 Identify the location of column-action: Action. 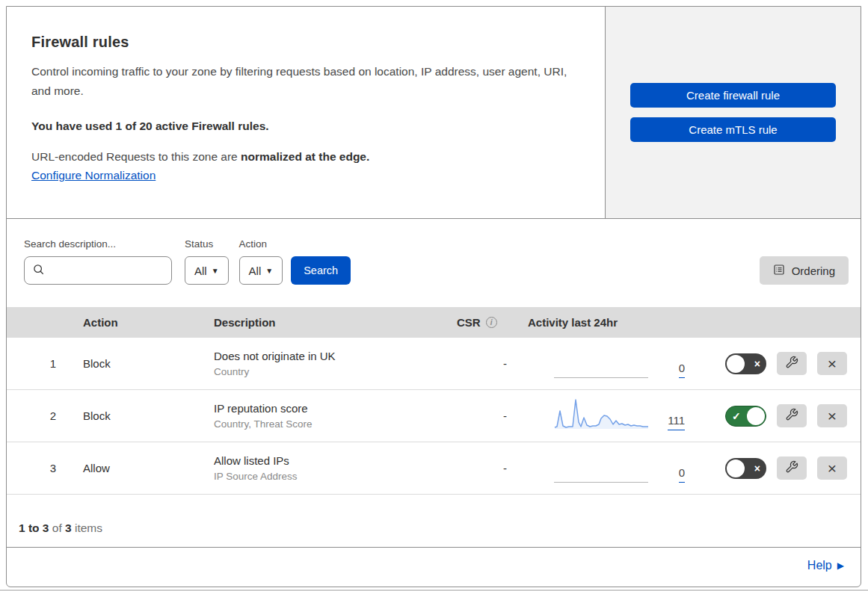
(141, 323).